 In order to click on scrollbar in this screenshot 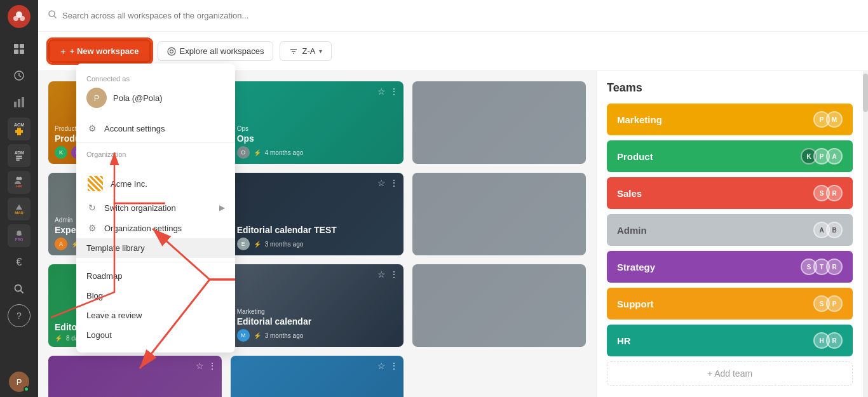, I will do `click(865, 234)`.